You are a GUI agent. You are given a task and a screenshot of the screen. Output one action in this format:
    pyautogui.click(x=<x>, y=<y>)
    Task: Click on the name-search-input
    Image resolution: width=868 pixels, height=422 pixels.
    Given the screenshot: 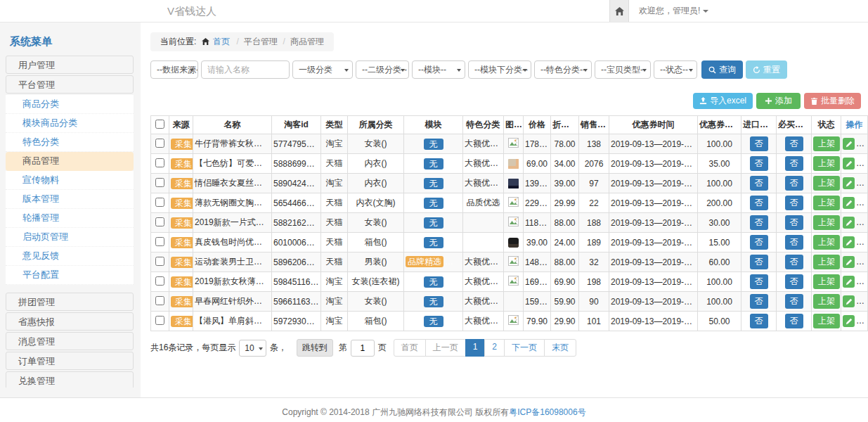 What is the action you would take?
    pyautogui.click(x=245, y=70)
    